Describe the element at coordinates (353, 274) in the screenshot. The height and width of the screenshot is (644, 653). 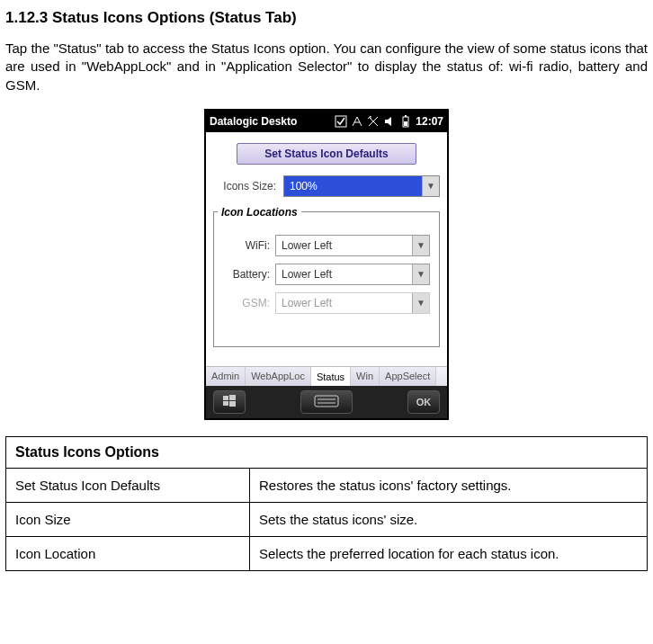
I see `battery-select: Lower Left ▼` at that location.